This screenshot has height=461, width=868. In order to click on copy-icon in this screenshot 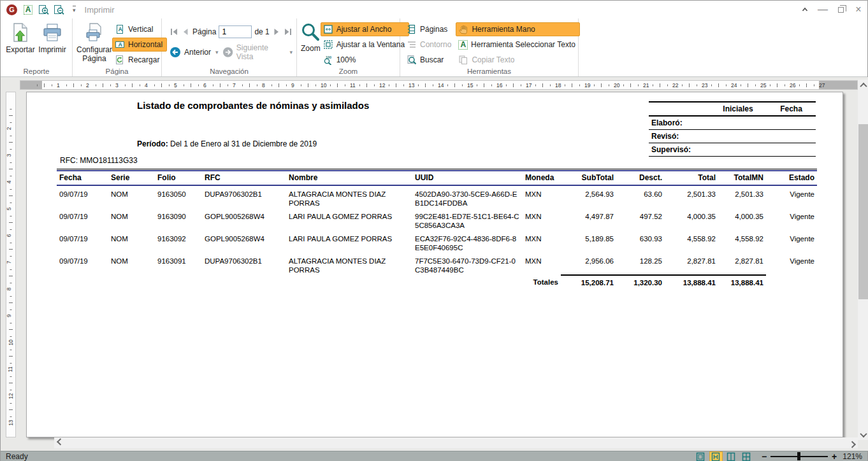, I will do `click(463, 60)`.